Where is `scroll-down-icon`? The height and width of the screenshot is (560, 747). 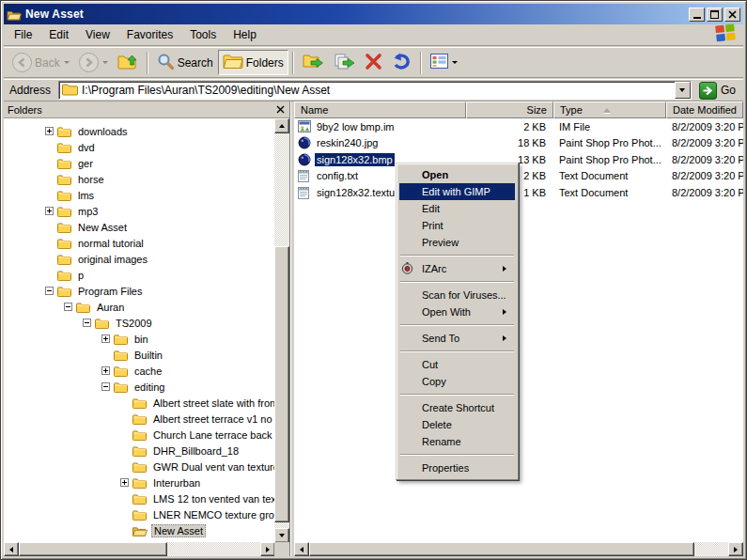 scroll-down-icon is located at coordinates (282, 536).